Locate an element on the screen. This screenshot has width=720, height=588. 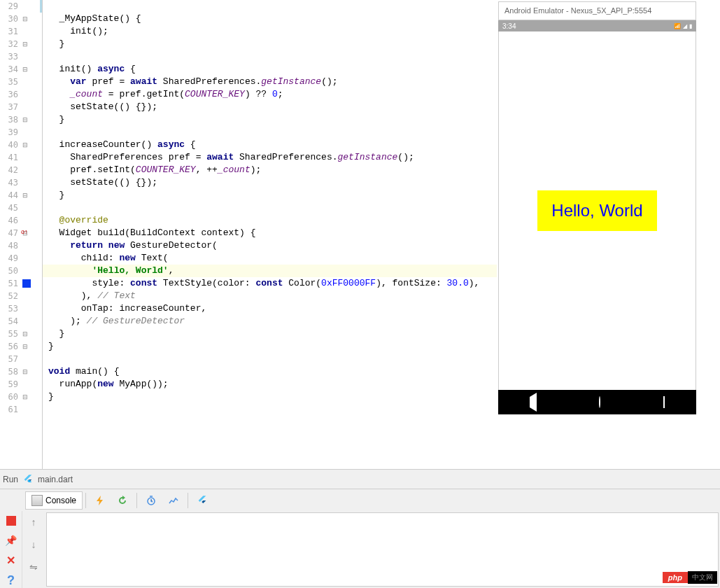
code-line: ); // GestureDetector is located at coordinates (270, 321).